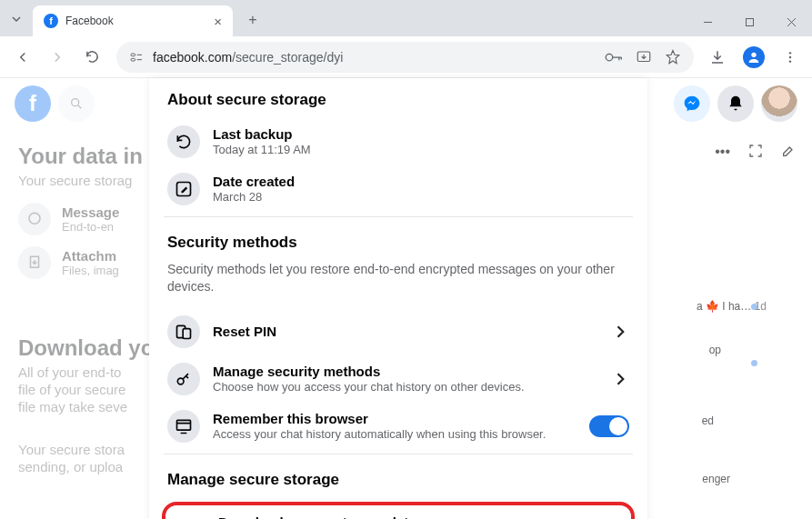 The image size is (812, 519). I want to click on forward-button, so click(57, 57).